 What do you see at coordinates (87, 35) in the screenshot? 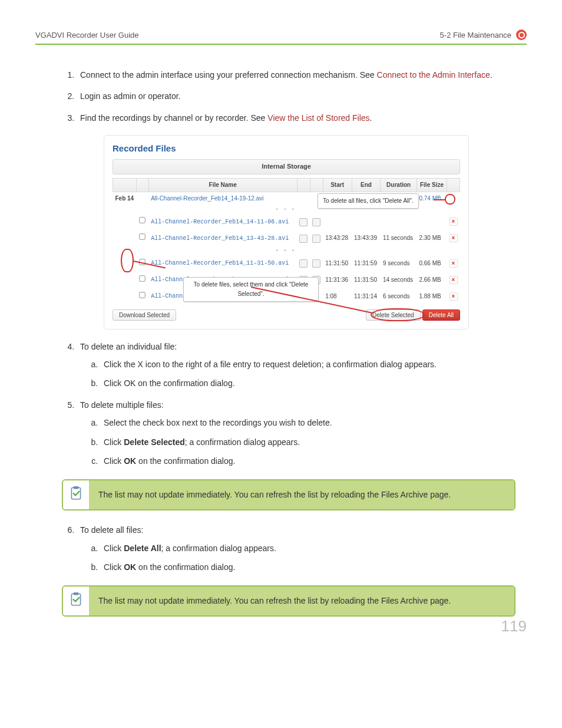
I see `header-left: VGADVI Recorder User Guide` at bounding box center [87, 35].